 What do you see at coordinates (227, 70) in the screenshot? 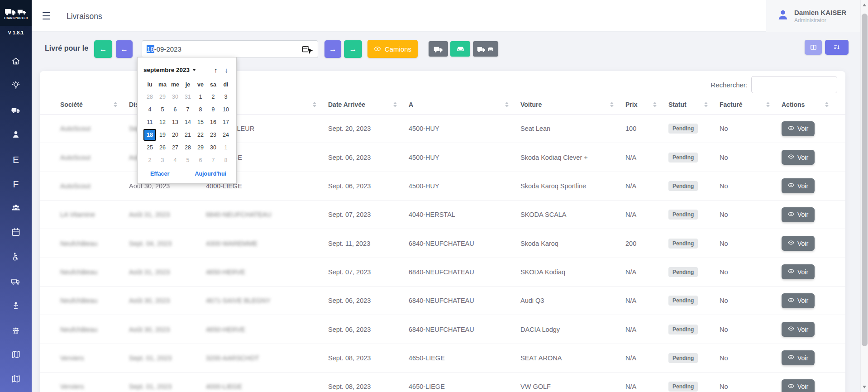
I see `next-month-arrow-icon: ↓` at bounding box center [227, 70].